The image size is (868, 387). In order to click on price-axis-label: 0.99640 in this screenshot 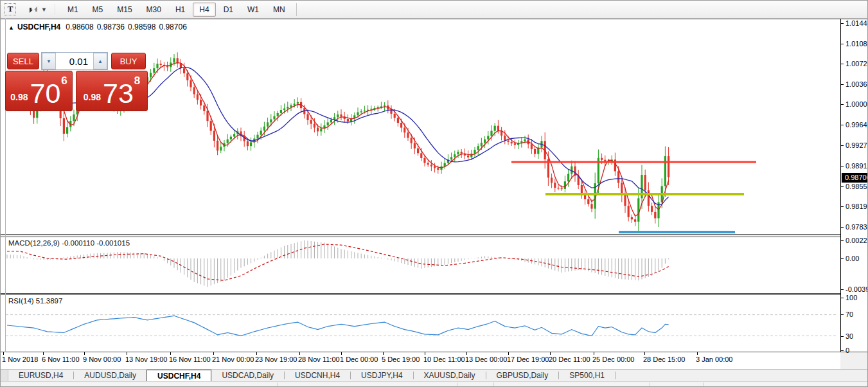, I will do `click(857, 125)`.